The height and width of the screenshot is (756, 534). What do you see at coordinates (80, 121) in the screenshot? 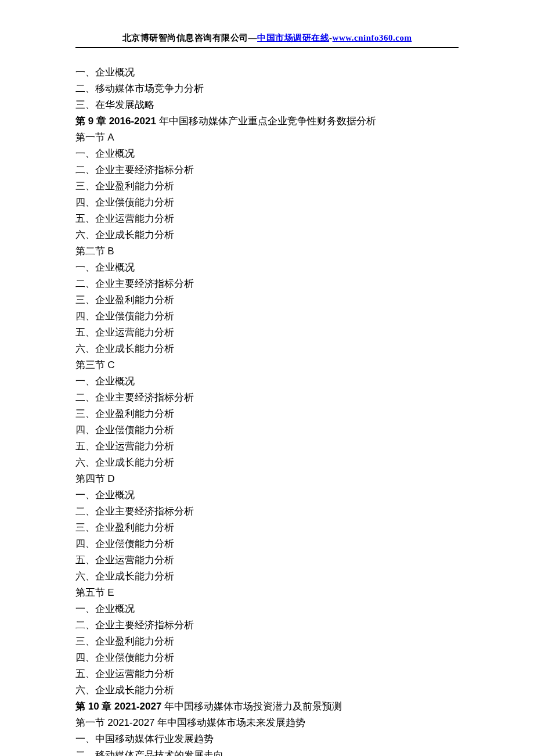
I see `chapter-9-prefix: 第` at bounding box center [80, 121].